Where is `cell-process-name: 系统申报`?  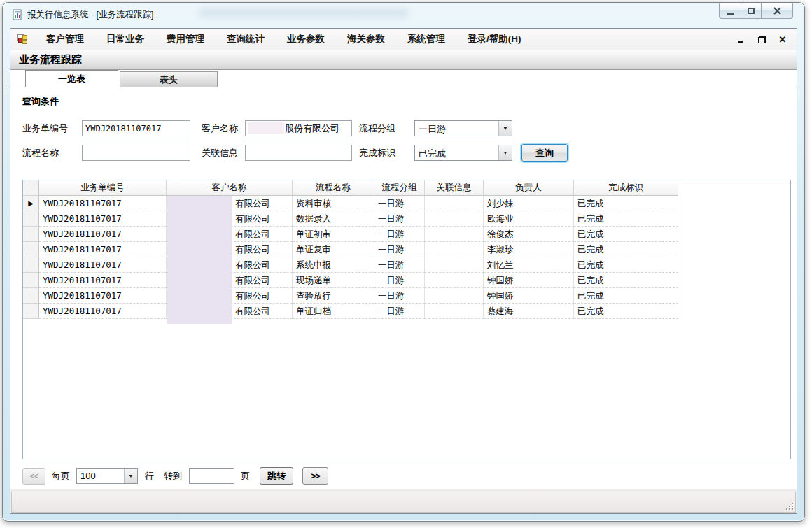 cell-process-name: 系统申报 is located at coordinates (333, 265).